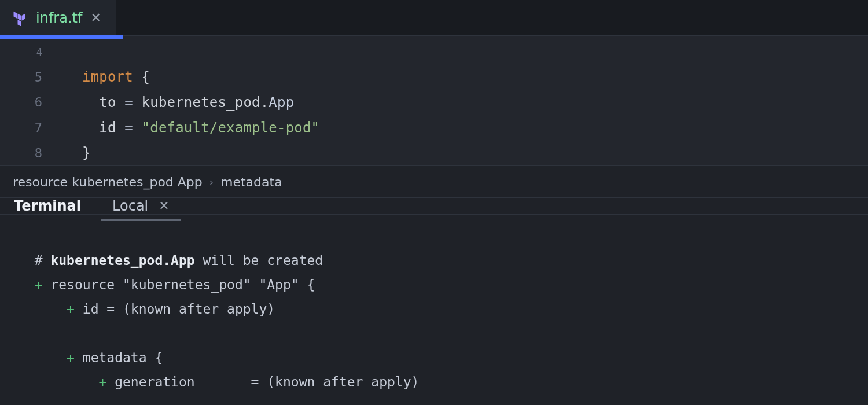  What do you see at coordinates (251, 182) in the screenshot?
I see `breadcrumb-seg: metadata` at bounding box center [251, 182].